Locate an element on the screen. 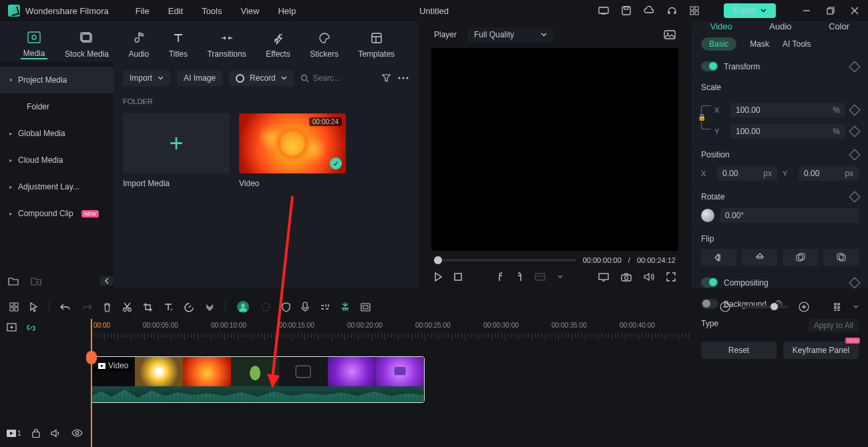  fullscreen-icon is located at coordinates (671, 277).